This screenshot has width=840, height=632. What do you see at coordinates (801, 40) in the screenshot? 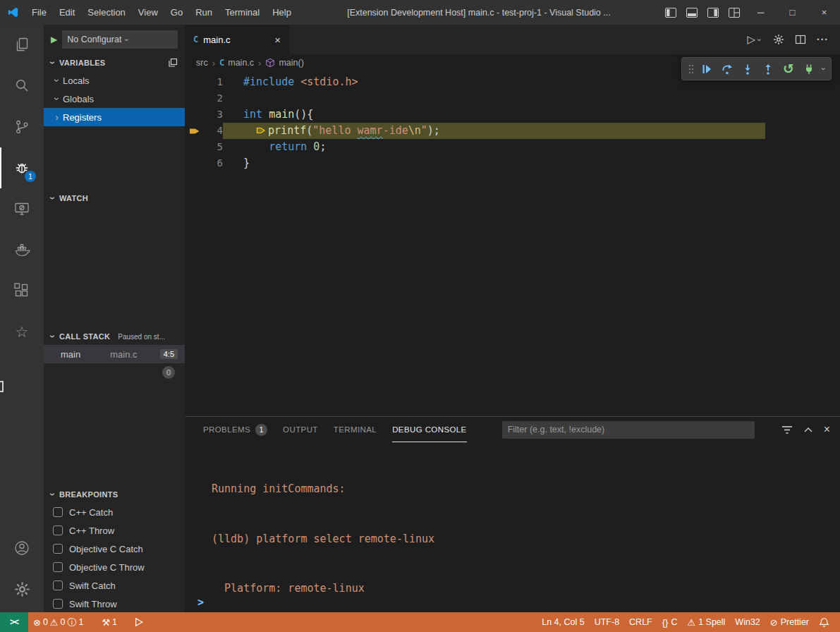
I see `split-editor-icon` at bounding box center [801, 40].